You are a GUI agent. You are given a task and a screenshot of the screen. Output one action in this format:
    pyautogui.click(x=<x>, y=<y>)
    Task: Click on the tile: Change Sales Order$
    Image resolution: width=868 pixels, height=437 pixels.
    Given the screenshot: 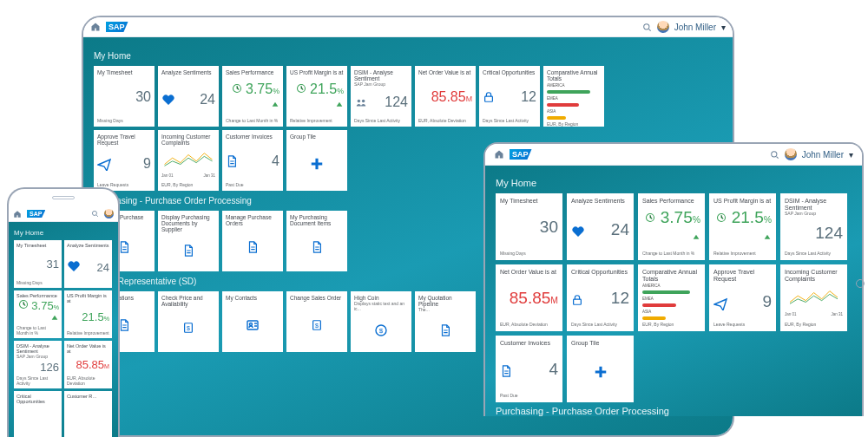 What is the action you would take?
    pyautogui.click(x=317, y=322)
    